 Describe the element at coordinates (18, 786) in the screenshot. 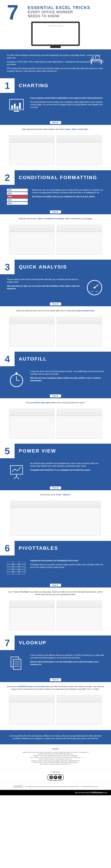

I see `cc-badge-icon: CC ⊚ BY-SA` at that location.